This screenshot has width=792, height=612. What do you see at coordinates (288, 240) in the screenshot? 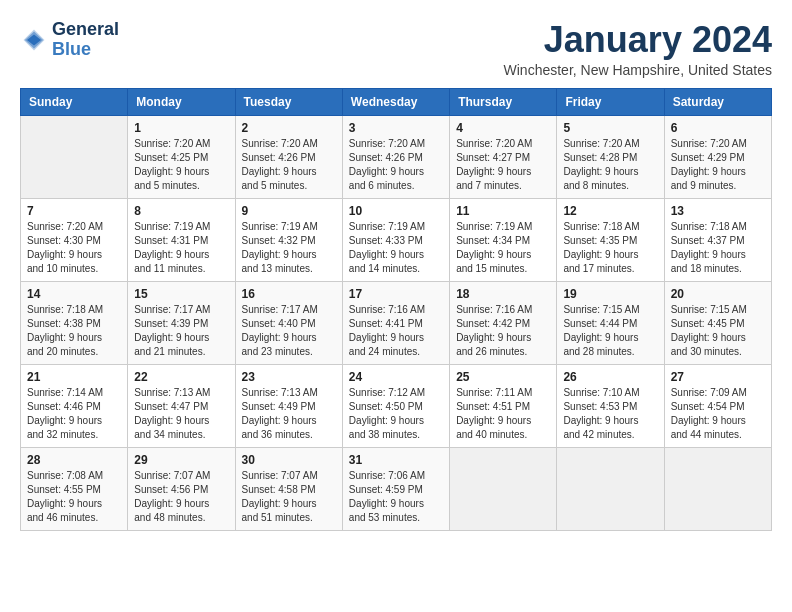
I see `calendar-cell: 9Sunrise: 7:19 AMSunset: 4:32 PMDaylight…` at bounding box center [288, 240].